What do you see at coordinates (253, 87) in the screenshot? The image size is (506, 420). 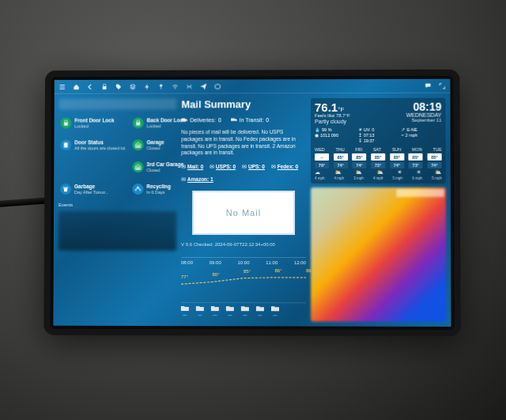 I see `toolbar` at bounding box center [253, 87].